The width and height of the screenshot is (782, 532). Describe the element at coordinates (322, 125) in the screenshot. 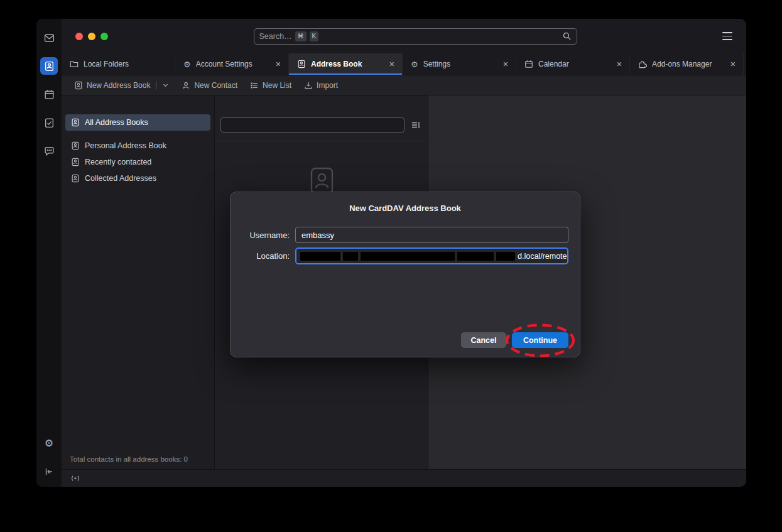

I see `cards-search-row` at that location.